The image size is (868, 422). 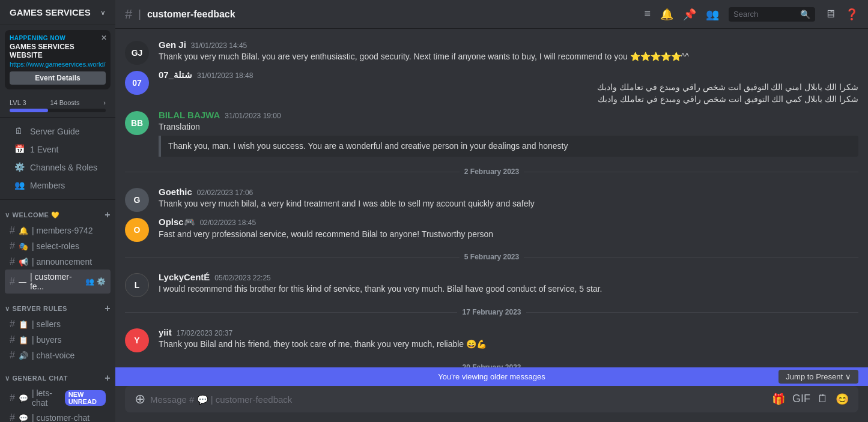 What do you see at coordinates (508, 340) in the screenshot?
I see `message-content: yiit 17/02/2023 20:37 Thank you Bilal an…` at bounding box center [508, 340].